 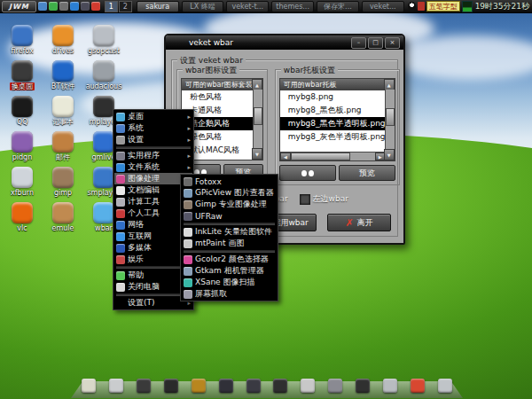 I want to click on jwm-menu-button: JWM, so click(x=20, y=7).